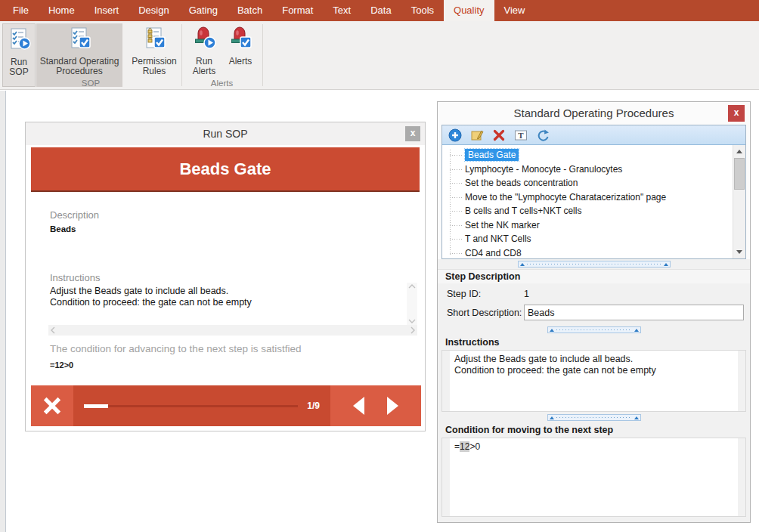 This screenshot has width=759, height=532. I want to click on tree-scrollbar, so click(739, 202).